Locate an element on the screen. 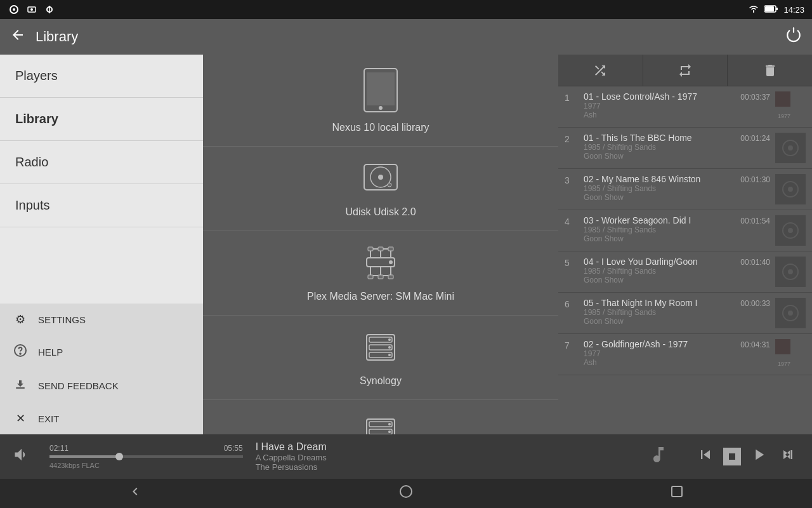 The height and width of the screenshot is (508, 812). delete-playlist-button is located at coordinates (770, 70).